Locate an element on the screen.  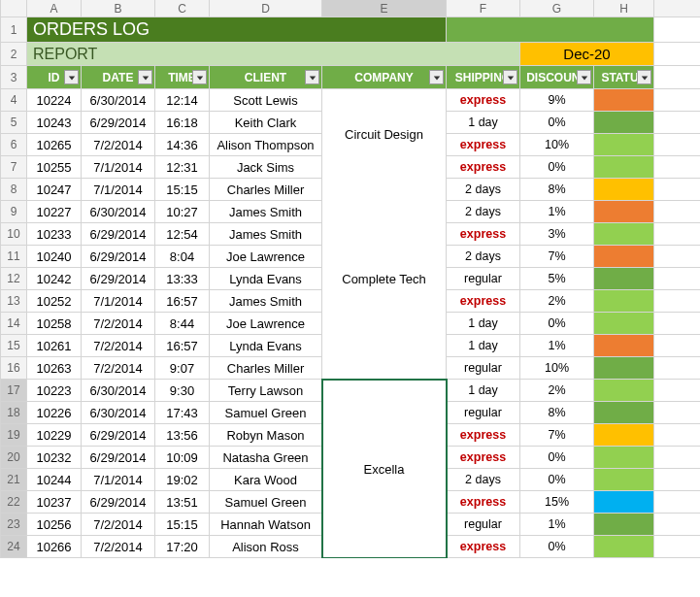
cell-time: 16:57 is located at coordinates (183, 301).